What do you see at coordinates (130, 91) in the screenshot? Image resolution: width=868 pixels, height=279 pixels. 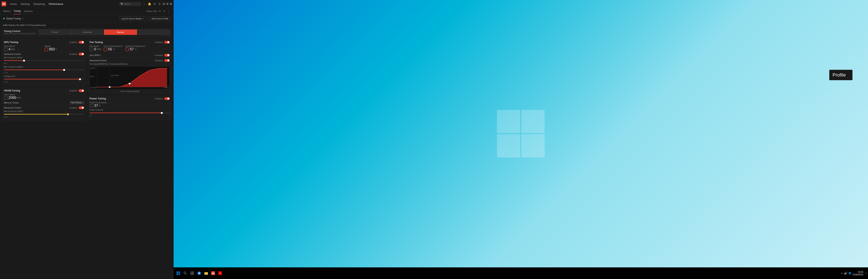 I see `free-tuning-controls-link: ▾ Free Tuning Controls` at bounding box center [130, 91].